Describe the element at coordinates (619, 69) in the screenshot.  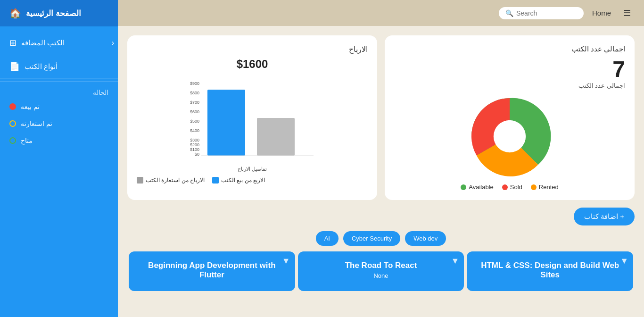
I see `total-books-count: 7` at that location.